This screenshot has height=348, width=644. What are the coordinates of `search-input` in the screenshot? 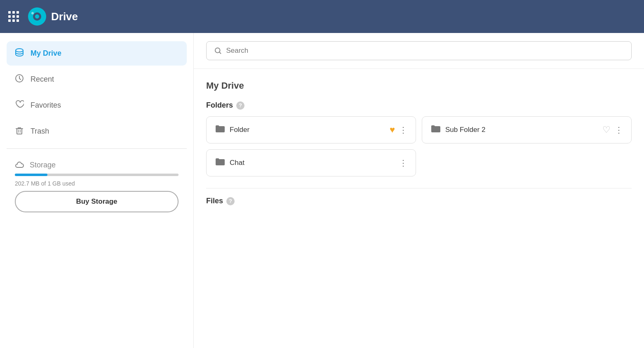 It's located at (425, 51).